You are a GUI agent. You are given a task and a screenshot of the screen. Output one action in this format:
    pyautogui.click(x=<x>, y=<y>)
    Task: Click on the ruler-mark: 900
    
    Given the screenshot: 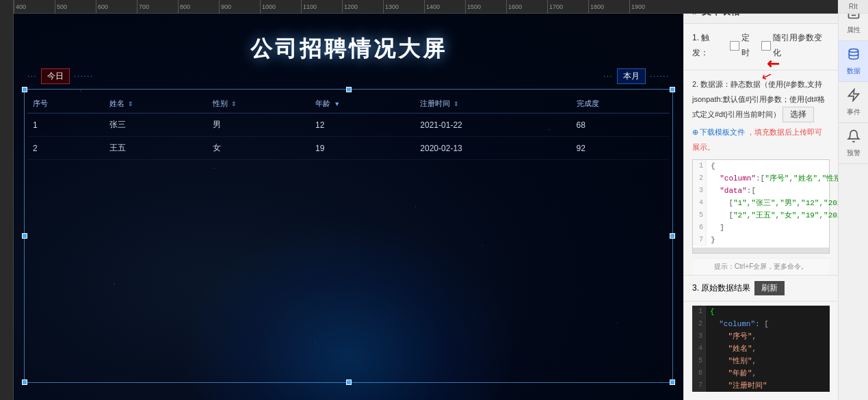 What is the action you would take?
    pyautogui.click(x=239, y=7)
    